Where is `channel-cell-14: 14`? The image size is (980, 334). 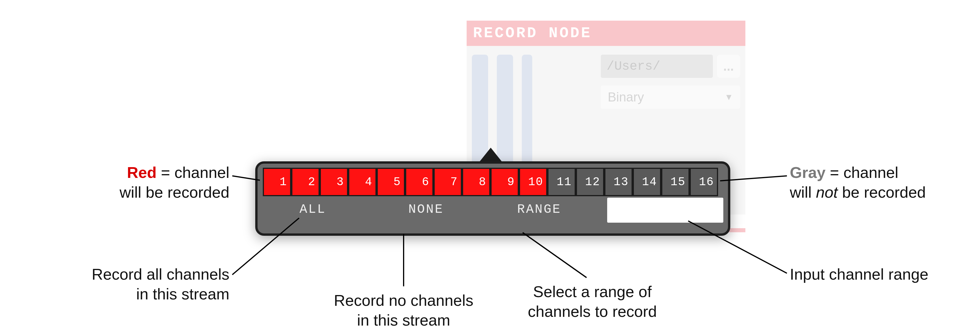 channel-cell-14: 14 is located at coordinates (647, 182).